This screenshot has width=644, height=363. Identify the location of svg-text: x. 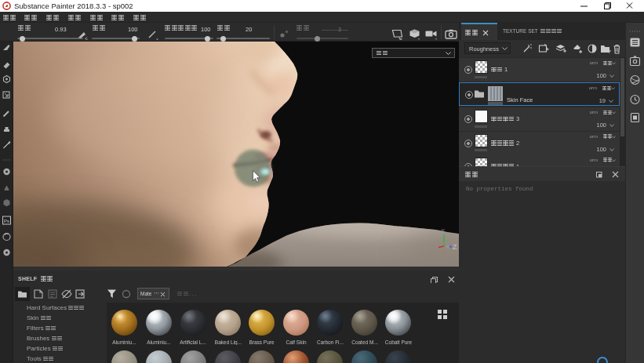
(448, 246).